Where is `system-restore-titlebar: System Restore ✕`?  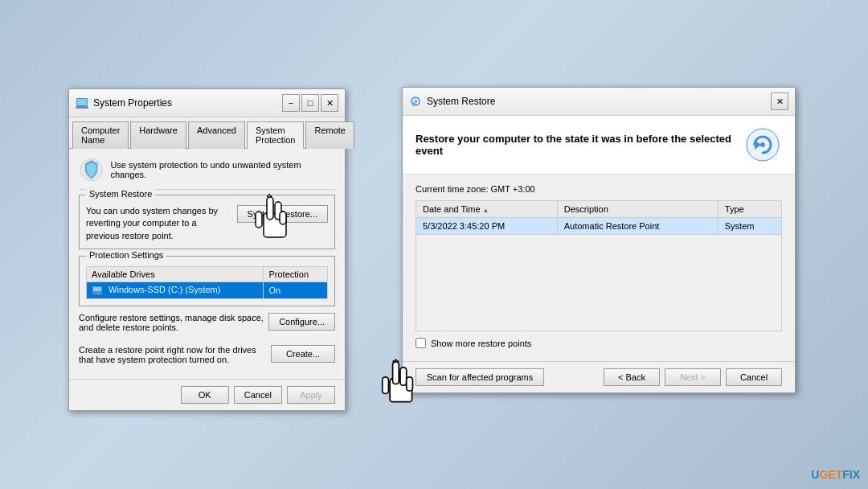 system-restore-titlebar: System Restore ✕ is located at coordinates (599, 101).